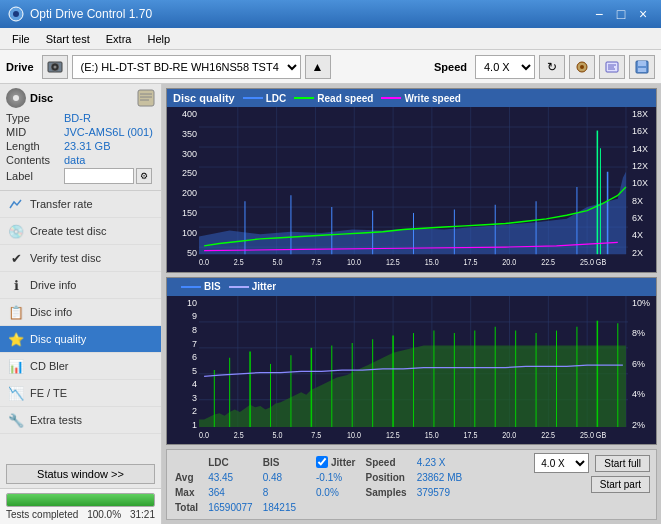  What do you see at coordinates (322, 462) in the screenshot?
I see `jitter-checkbox` at bounding box center [322, 462].